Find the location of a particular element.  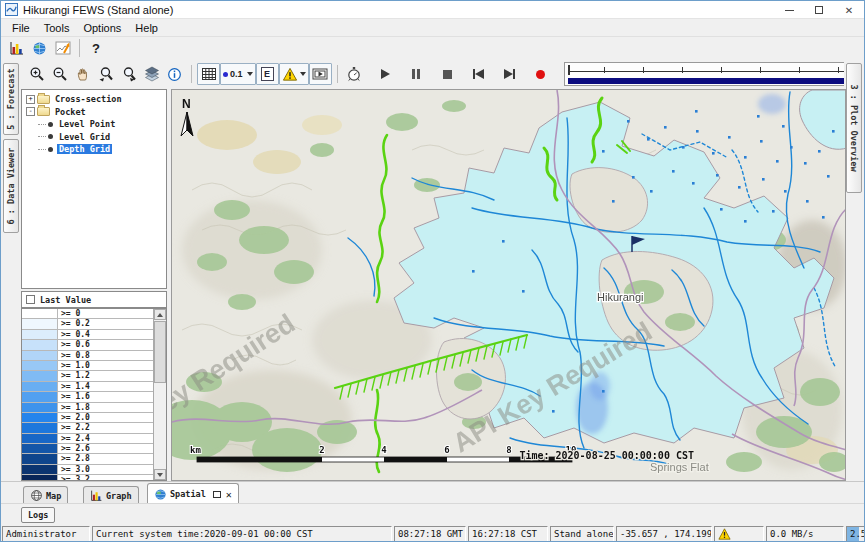

svg-text: 8 is located at coordinates (508, 450).